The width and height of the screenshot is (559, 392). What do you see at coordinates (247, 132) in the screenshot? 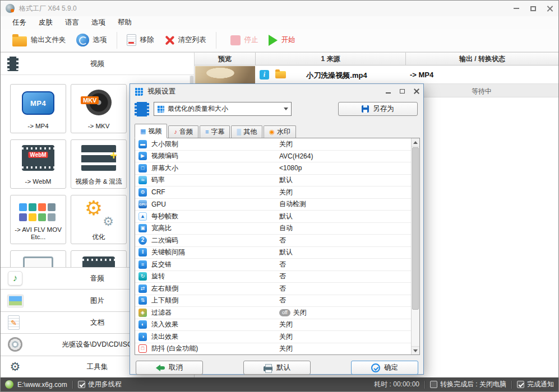
I see `settings-tab: ▒ 其他` at bounding box center [247, 132].